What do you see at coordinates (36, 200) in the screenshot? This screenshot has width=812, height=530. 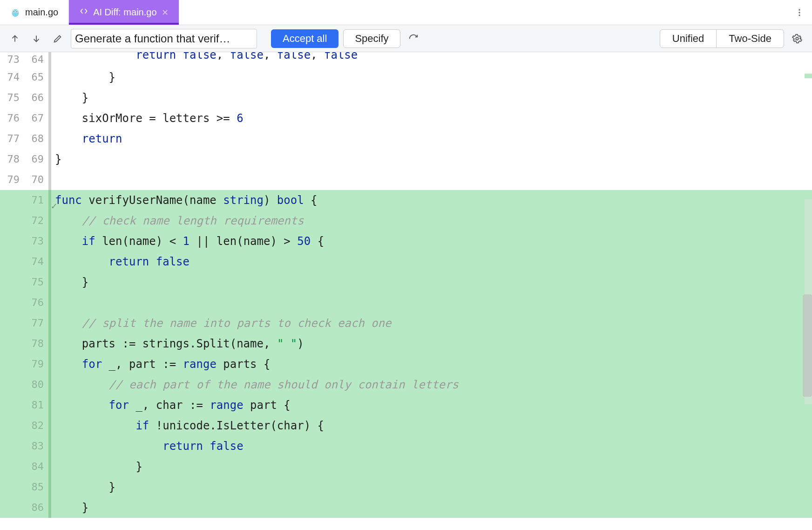 I see `gutter-new-line-number: 71✓` at bounding box center [36, 200].